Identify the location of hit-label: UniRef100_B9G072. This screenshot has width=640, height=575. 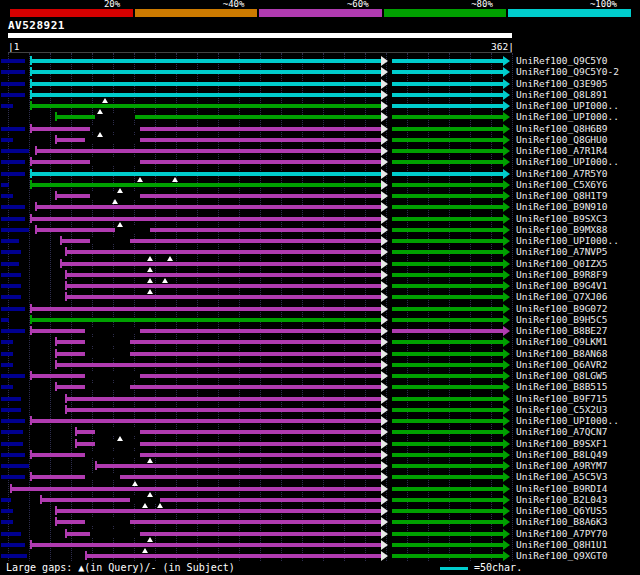
(562, 309).